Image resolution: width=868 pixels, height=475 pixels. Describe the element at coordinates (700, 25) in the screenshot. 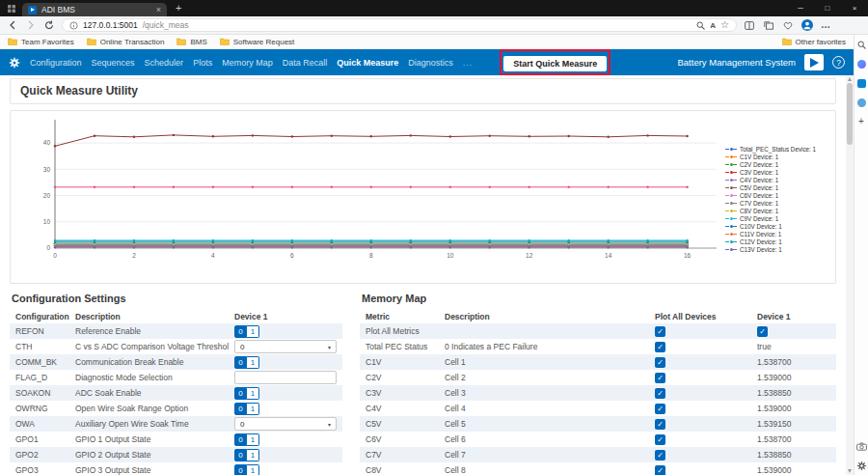

I see `zoom-icon` at that location.